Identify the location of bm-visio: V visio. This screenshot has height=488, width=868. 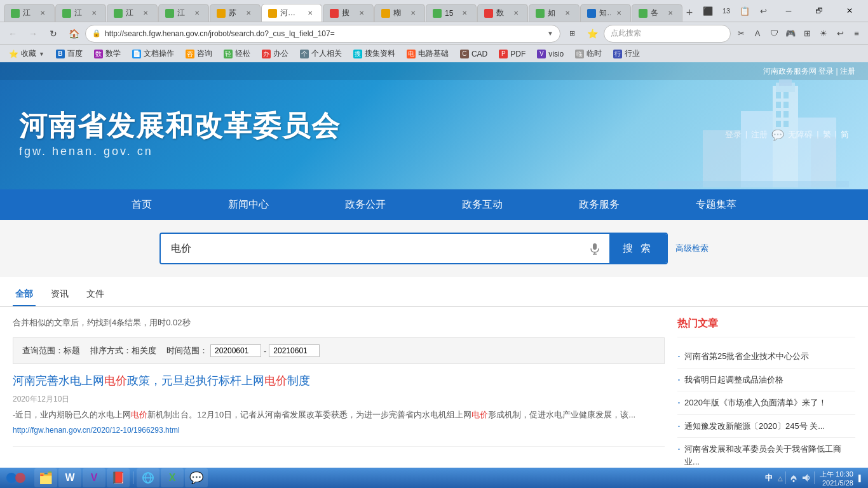
(550, 54).